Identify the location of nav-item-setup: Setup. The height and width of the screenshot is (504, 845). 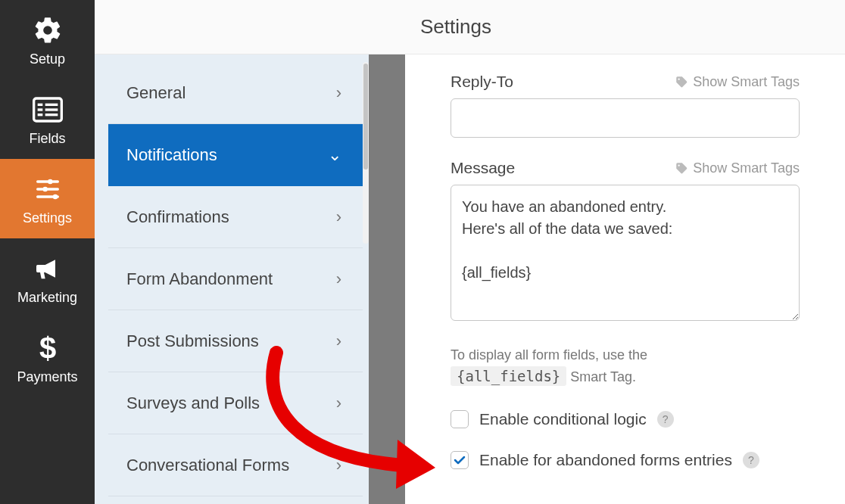
(47, 39).